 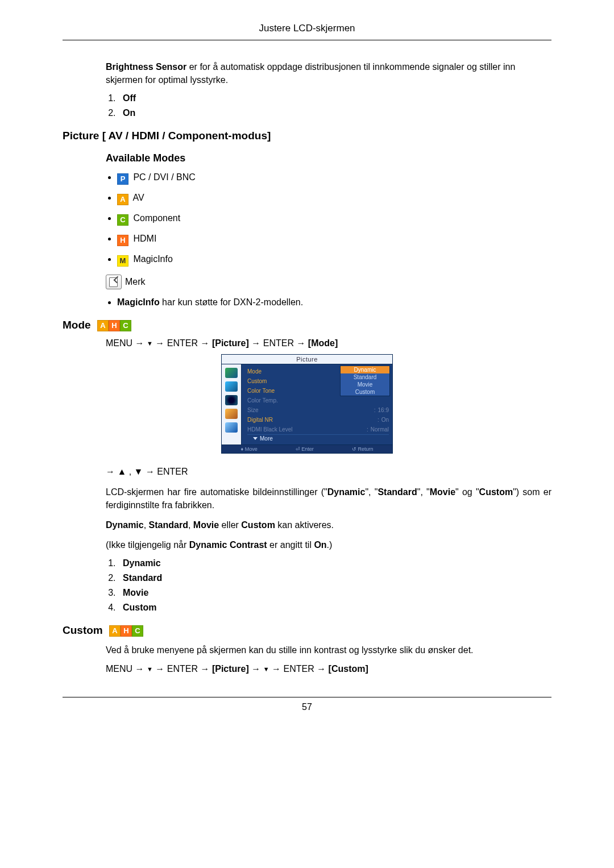 I want to click on page-number: 57, so click(x=307, y=705).